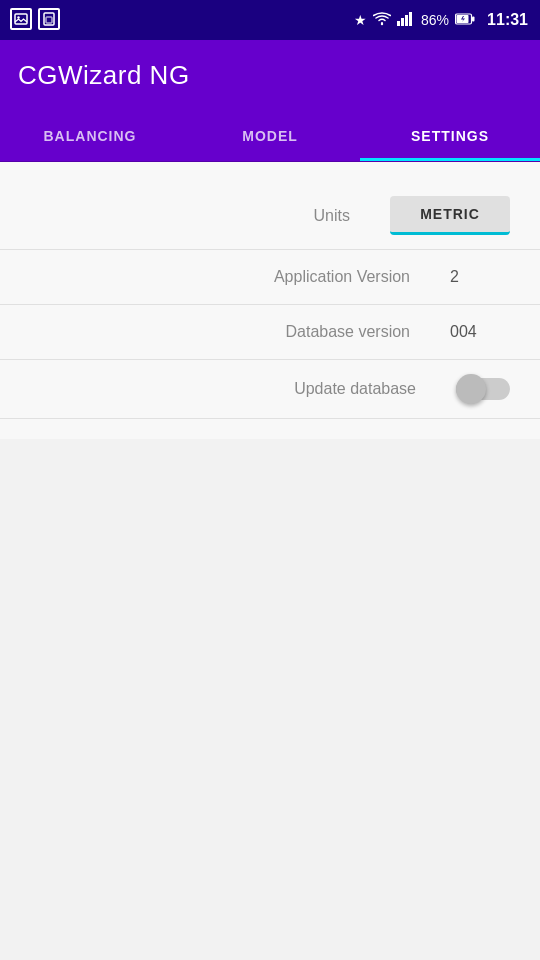 The height and width of the screenshot is (960, 540). What do you see at coordinates (508, 20) in the screenshot?
I see `status-time: 11:31` at bounding box center [508, 20].